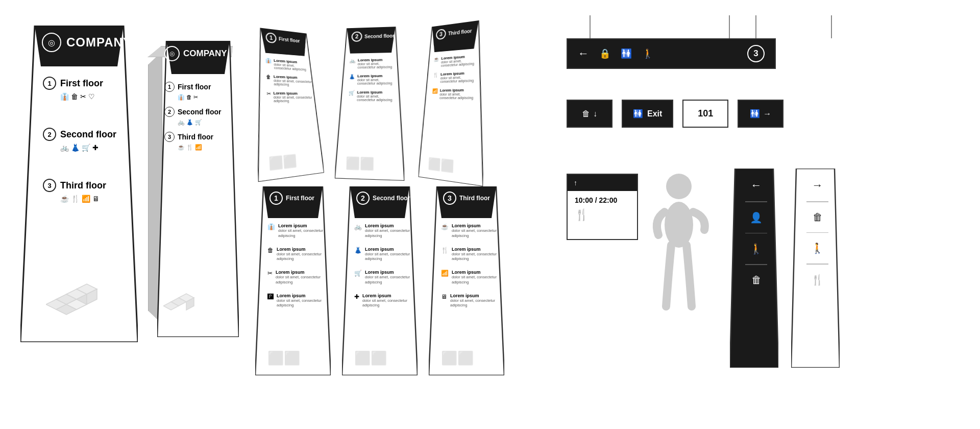 This screenshot has width=980, height=429. Describe the element at coordinates (73, 97) in the screenshot. I see `floor1-icons: 👔 🗑 ✂ ♡` at that location.